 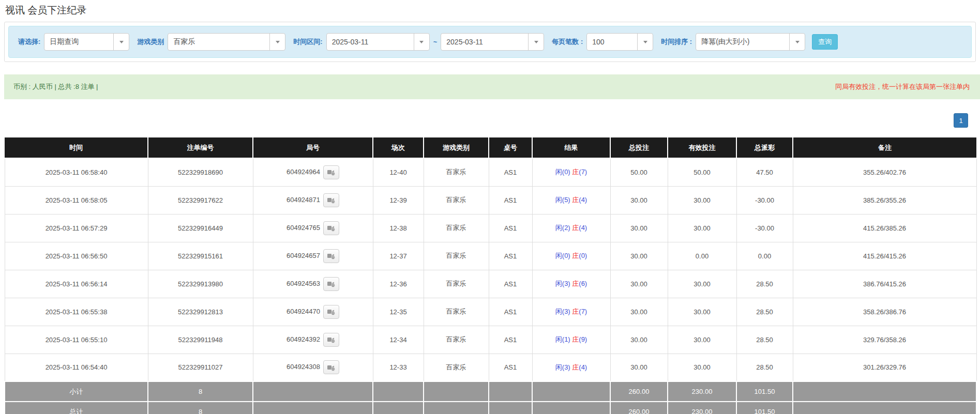 I want to click on result-player: 闲(0), so click(x=563, y=255).